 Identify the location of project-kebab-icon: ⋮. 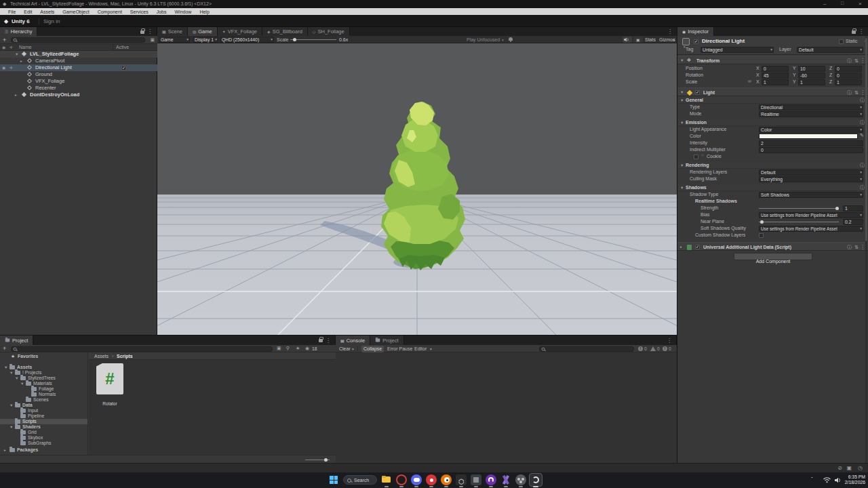
(328, 340).